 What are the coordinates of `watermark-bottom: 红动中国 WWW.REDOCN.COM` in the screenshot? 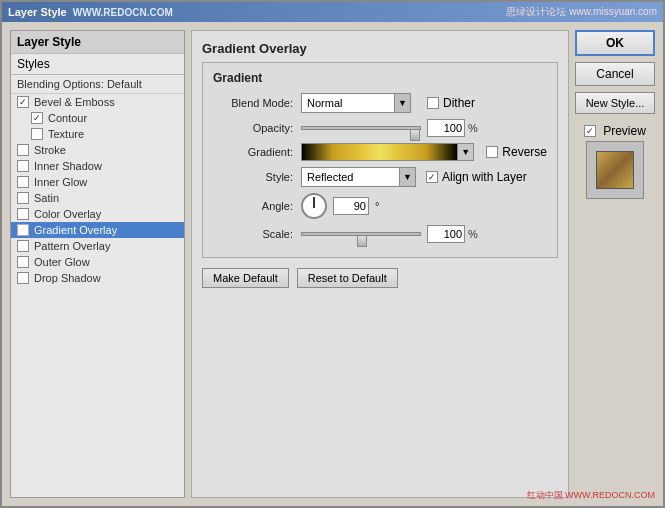 It's located at (592, 496).